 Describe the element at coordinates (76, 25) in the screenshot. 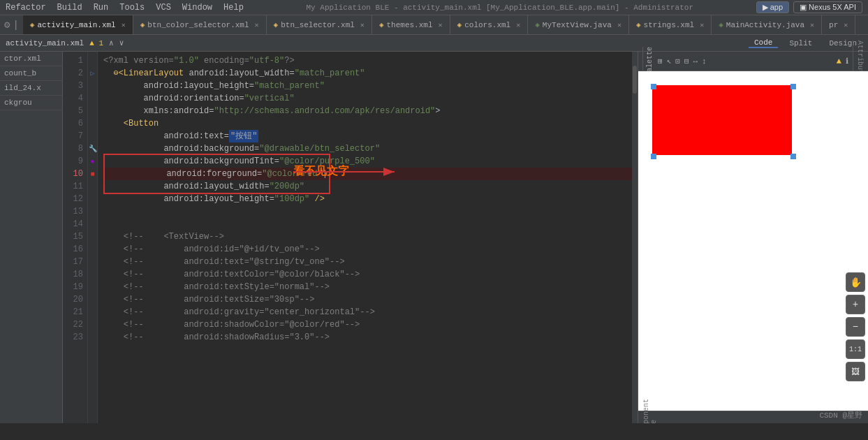

I see `tab-label: activity_main.xml` at that location.